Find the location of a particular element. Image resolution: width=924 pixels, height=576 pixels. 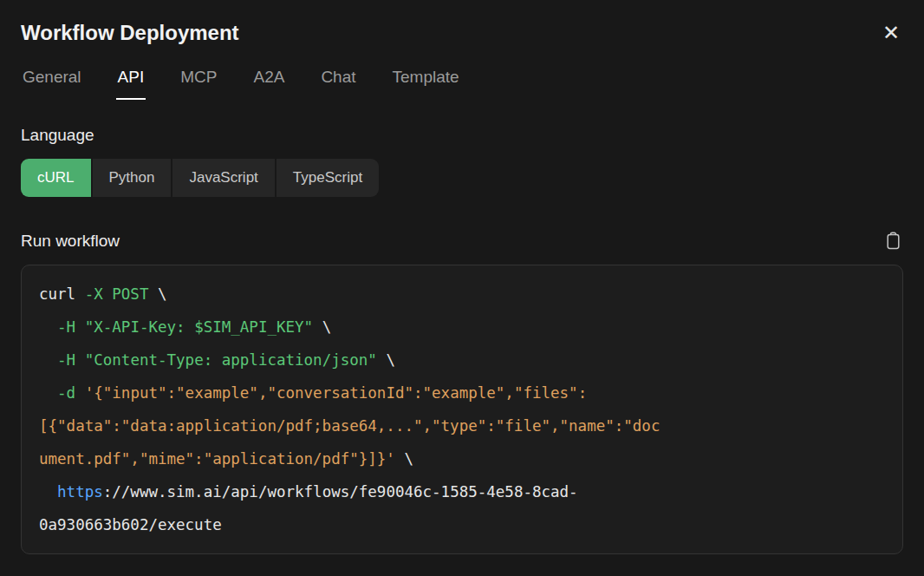

code-line: -H "Content-Type: application/json" \ is located at coordinates (462, 360).